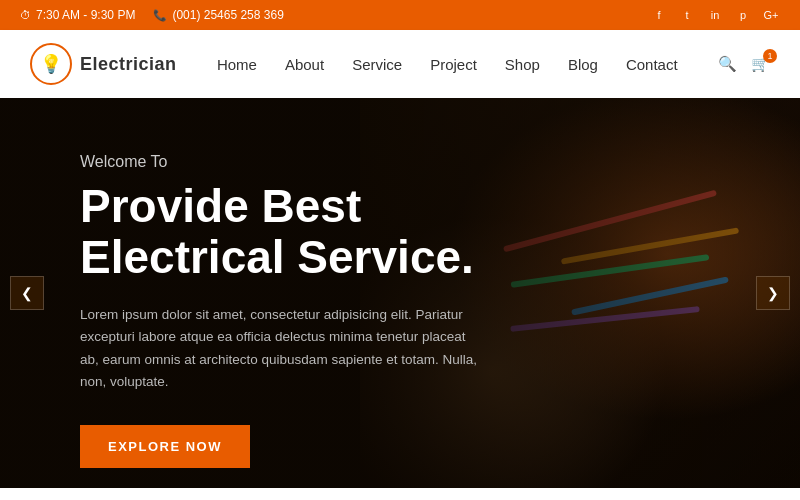  Describe the element at coordinates (773, 293) in the screenshot. I see `carousel-next-button: ❯` at that location.